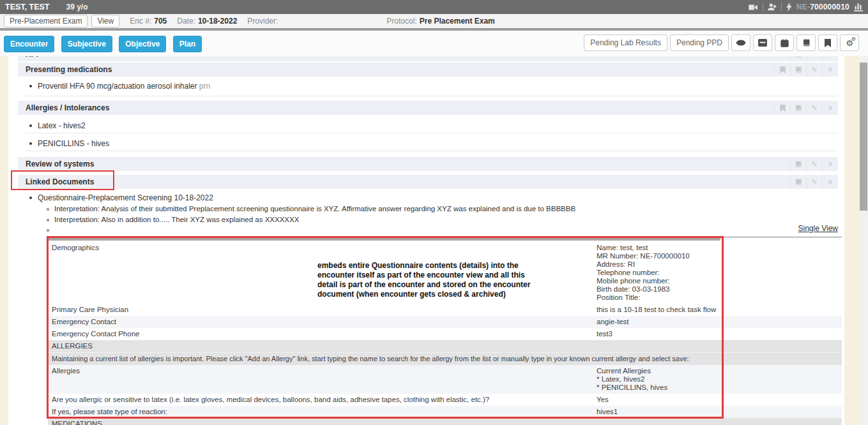  What do you see at coordinates (818, 228) in the screenshot?
I see `single-view-link: Single View` at bounding box center [818, 228].